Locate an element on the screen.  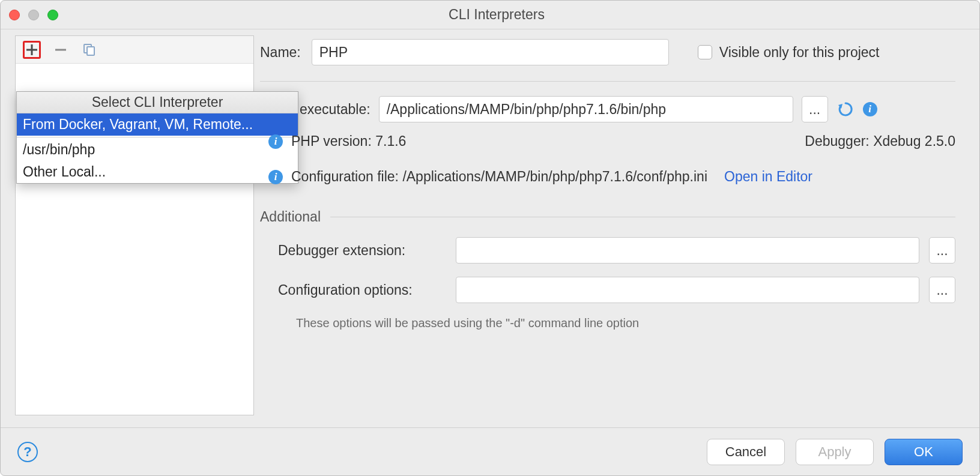
debugger-extension-input is located at coordinates (688, 250).